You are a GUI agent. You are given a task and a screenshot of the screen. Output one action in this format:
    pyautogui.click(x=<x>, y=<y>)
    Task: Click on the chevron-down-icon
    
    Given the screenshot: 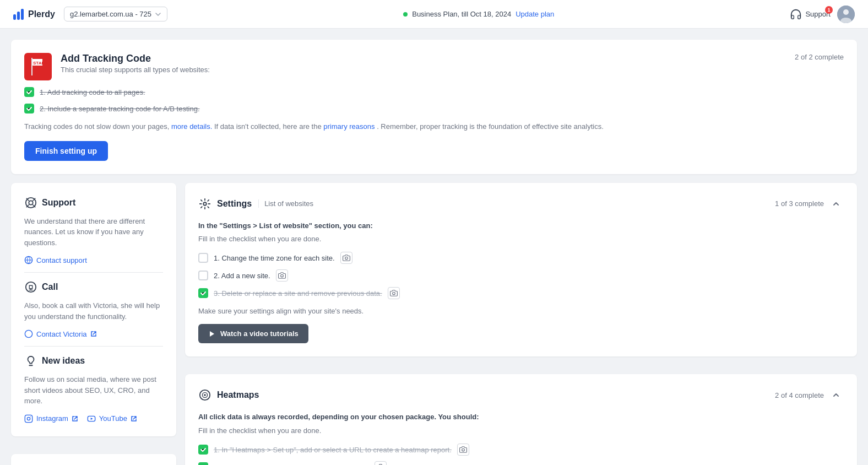 What is the action you would take?
    pyautogui.click(x=158, y=14)
    